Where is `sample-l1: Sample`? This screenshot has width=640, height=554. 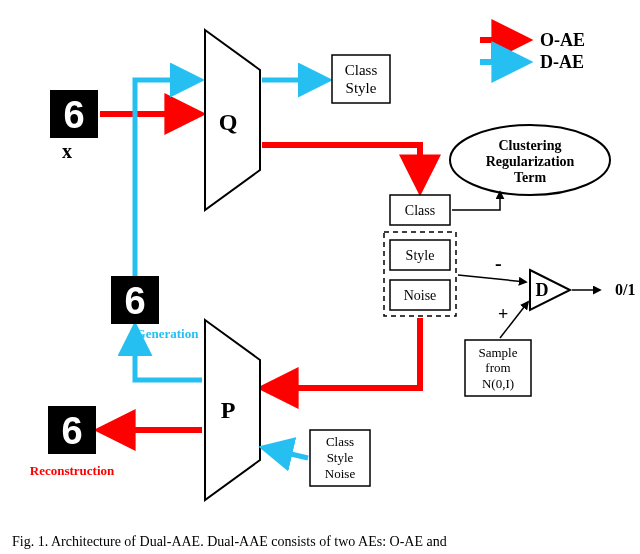 sample-l1: Sample is located at coordinates (498, 352).